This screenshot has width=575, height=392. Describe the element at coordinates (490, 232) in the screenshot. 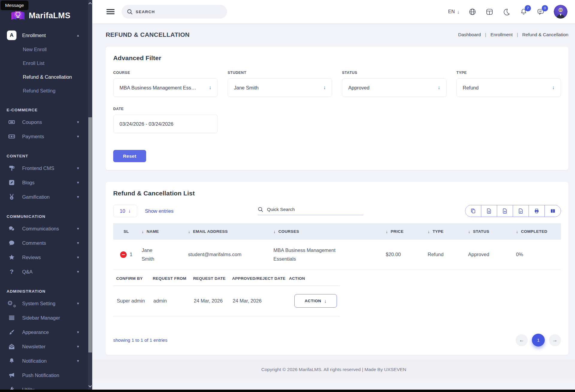

I see `col-status: ↓STATUS` at that location.